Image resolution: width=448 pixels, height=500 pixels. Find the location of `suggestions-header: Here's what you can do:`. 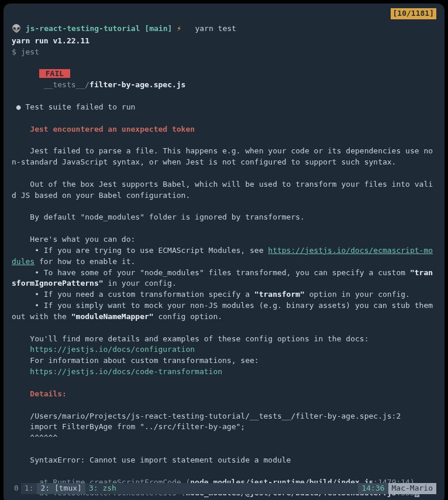

suggestions-header: Here's what you can do: is located at coordinates (224, 240).